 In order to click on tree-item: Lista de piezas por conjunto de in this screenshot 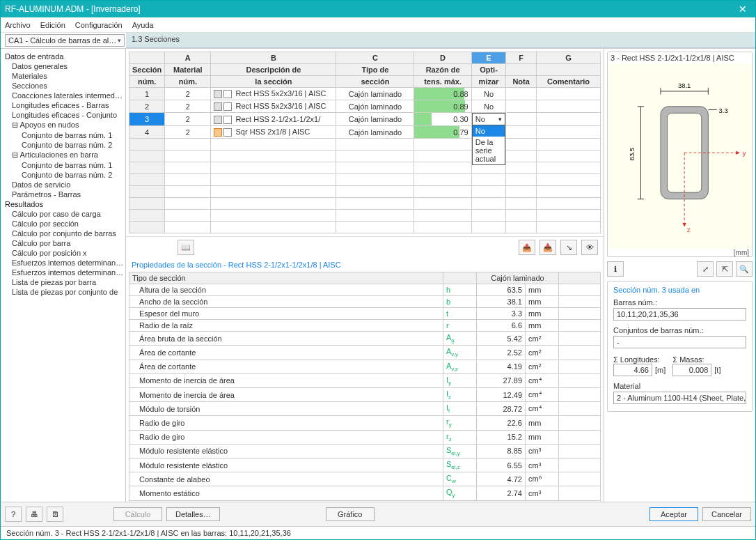, I will do `click(63, 292)`.